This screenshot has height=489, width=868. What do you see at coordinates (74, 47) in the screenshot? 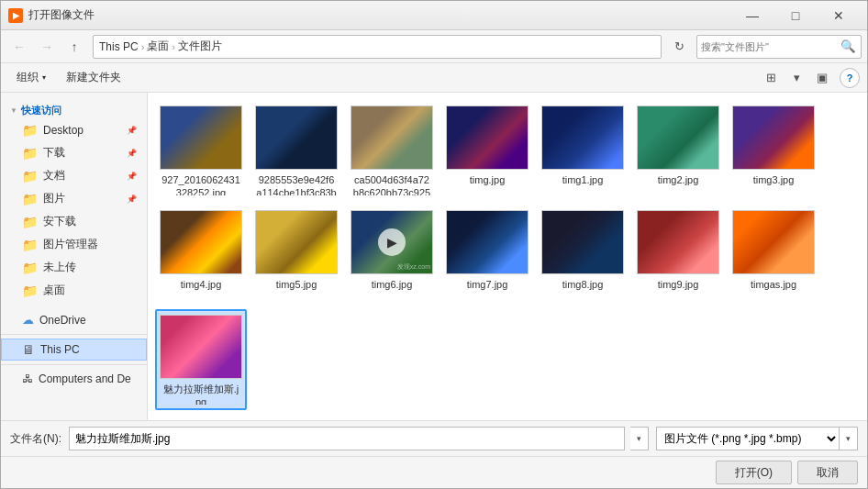
I see `up-button: ↑` at bounding box center [74, 47].